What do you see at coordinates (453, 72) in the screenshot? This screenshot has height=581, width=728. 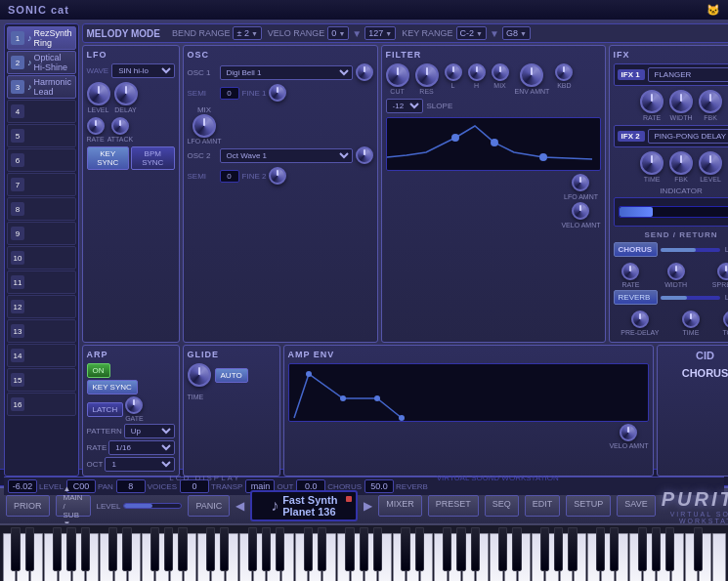 I see `filter-l-knob` at bounding box center [453, 72].